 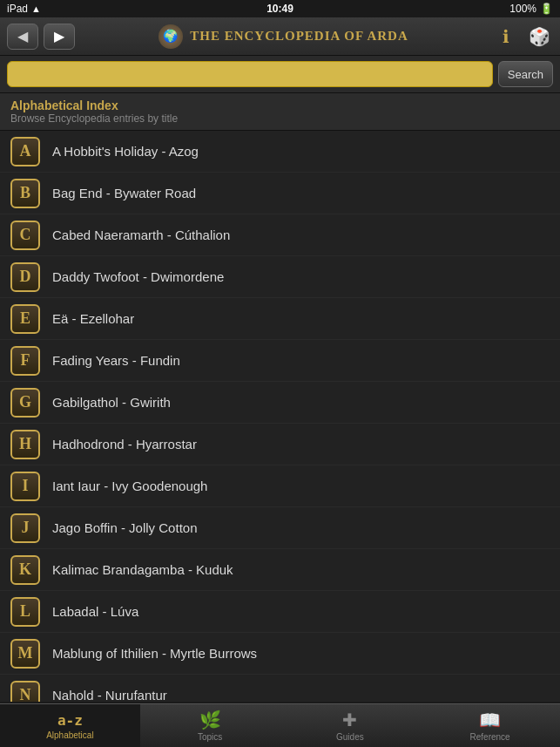 I want to click on arda-icon: 🌍, so click(x=171, y=37).